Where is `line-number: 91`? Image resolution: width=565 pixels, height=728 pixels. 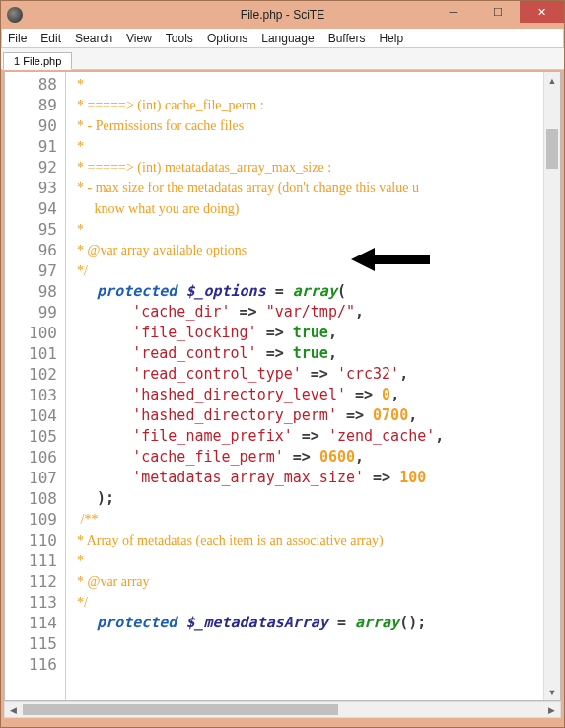 line-number: 91 is located at coordinates (32, 146).